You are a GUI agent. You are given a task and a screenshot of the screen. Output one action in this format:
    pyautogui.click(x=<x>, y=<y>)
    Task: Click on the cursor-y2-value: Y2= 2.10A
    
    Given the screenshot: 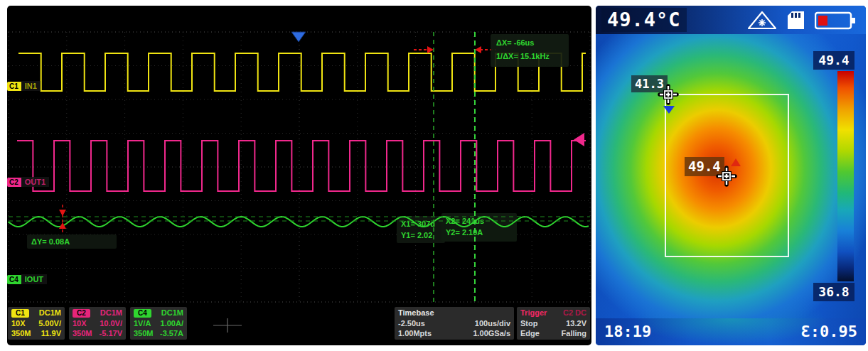 What is the action you would take?
    pyautogui.click(x=479, y=232)
    